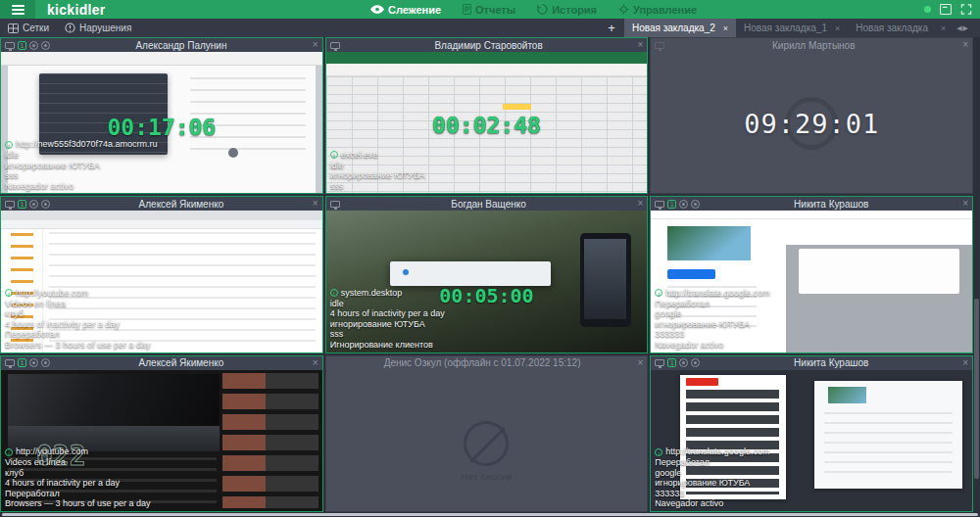 This screenshot has width=980, height=517. I want to click on active-window-title: http://youtube.com, so click(52, 294).